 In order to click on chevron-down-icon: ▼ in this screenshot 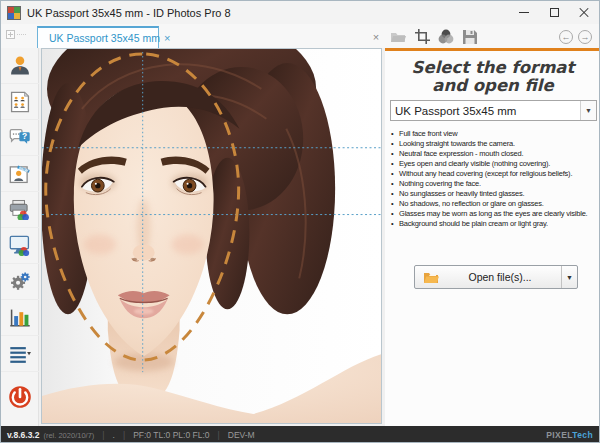, I will do `click(588, 110)`.